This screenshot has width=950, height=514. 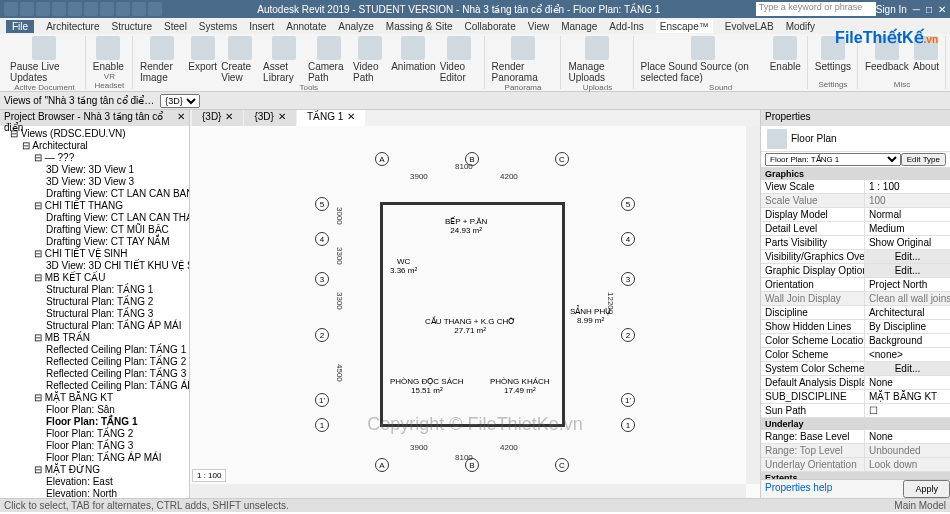 What do you see at coordinates (490, 26) in the screenshot?
I see `menu-item: Collaborate` at bounding box center [490, 26].